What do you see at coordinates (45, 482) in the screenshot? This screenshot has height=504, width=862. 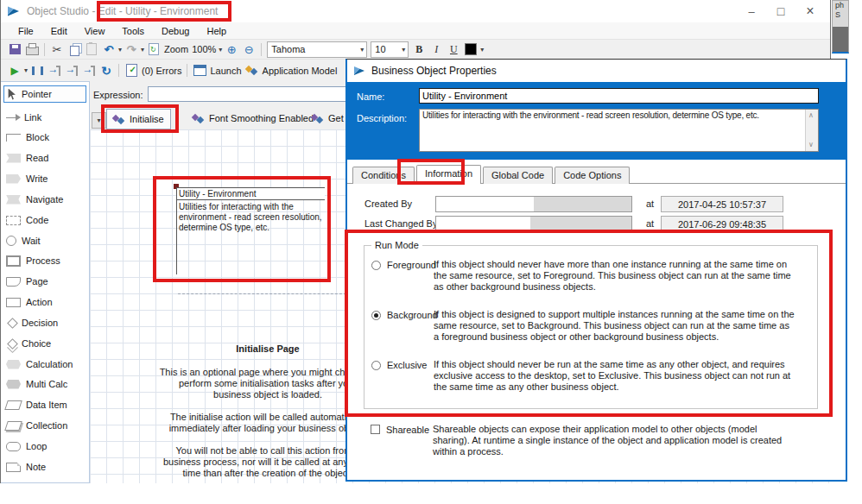 I see `toolbox-partial-item` at bounding box center [45, 482].